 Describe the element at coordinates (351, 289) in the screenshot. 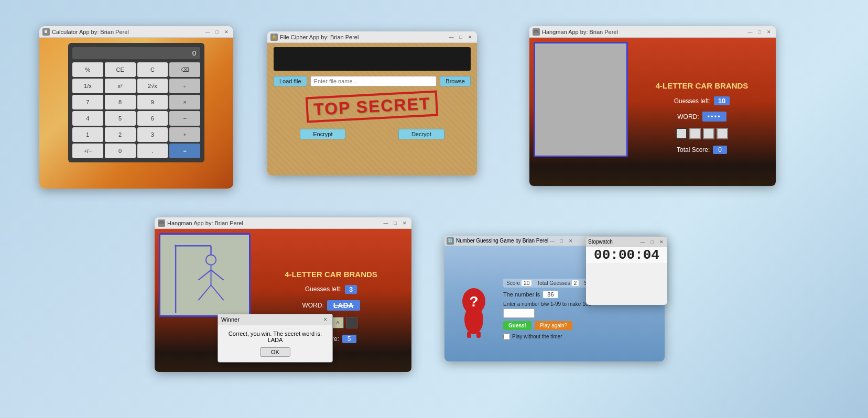

I see `hangman-bl-guesses-value: 3` at that location.